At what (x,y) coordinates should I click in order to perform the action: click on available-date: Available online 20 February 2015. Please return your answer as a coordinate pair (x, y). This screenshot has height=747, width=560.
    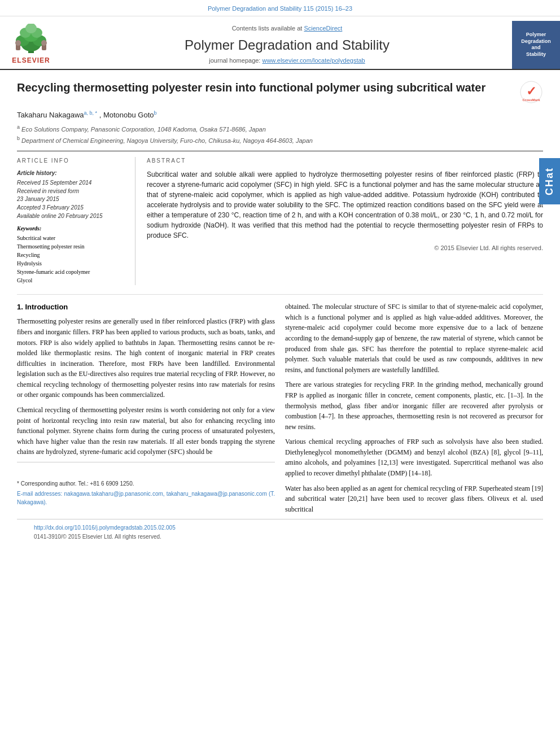
    Looking at the image, I should click on (73, 216).